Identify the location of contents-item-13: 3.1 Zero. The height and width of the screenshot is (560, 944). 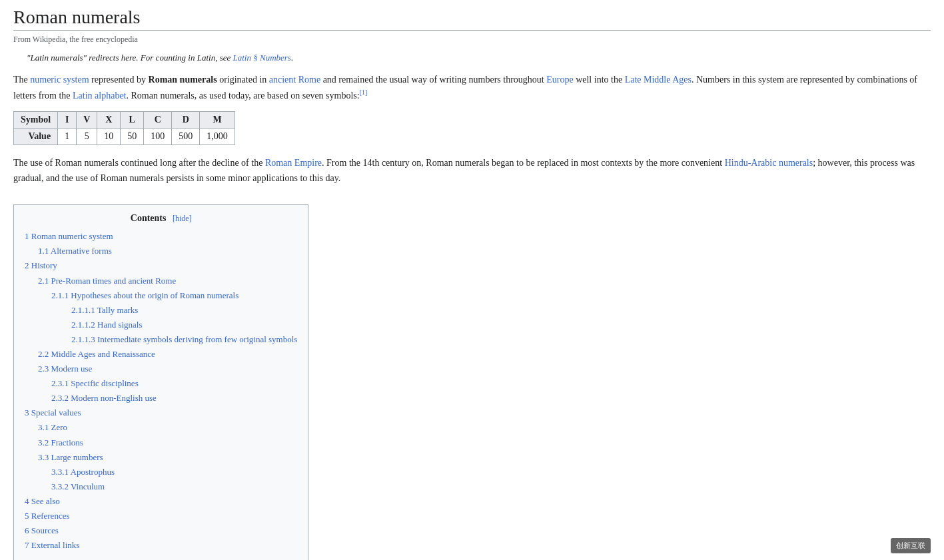
(168, 427).